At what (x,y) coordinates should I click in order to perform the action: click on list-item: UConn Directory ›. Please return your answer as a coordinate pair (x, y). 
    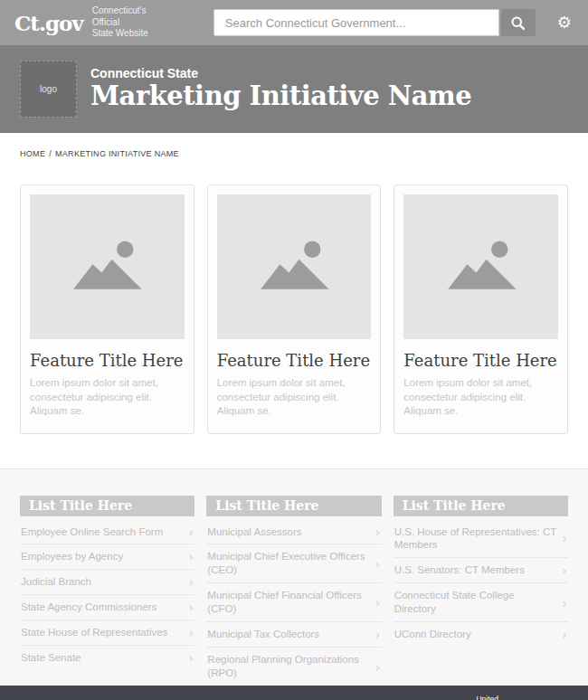
    Looking at the image, I should click on (481, 635).